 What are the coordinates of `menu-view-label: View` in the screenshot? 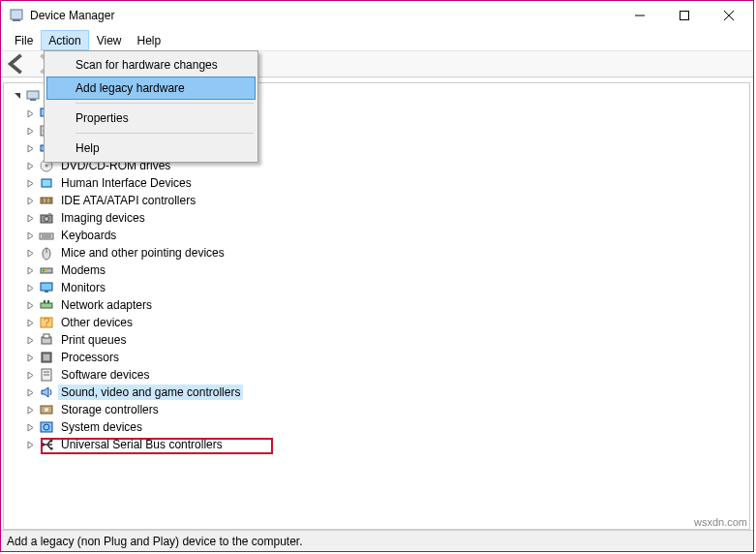 It's located at (109, 41).